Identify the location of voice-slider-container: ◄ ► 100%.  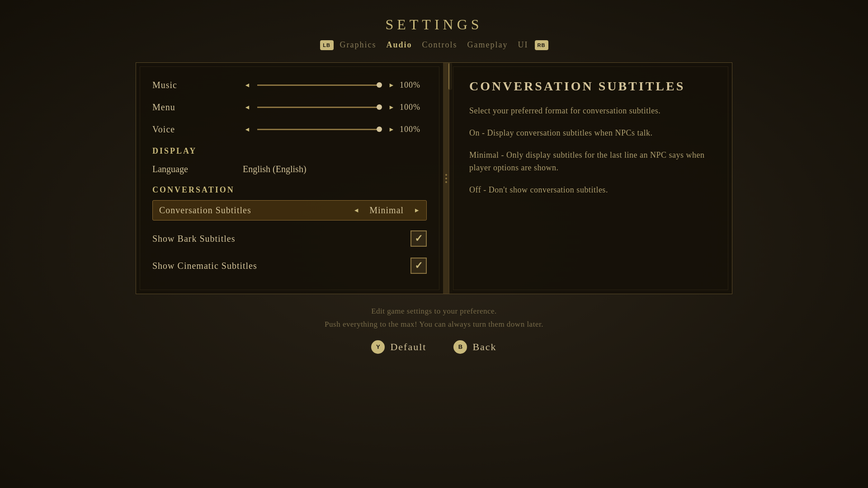
(335, 129).